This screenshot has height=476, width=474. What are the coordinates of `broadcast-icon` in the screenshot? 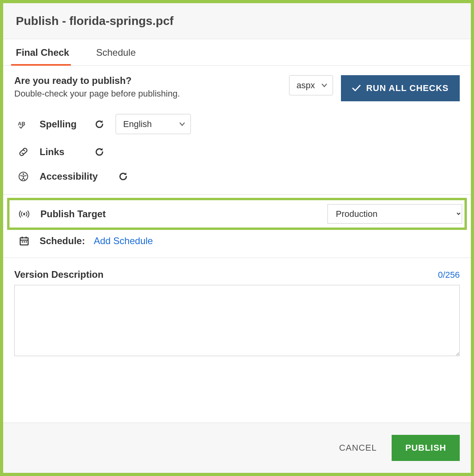 It's located at (24, 214).